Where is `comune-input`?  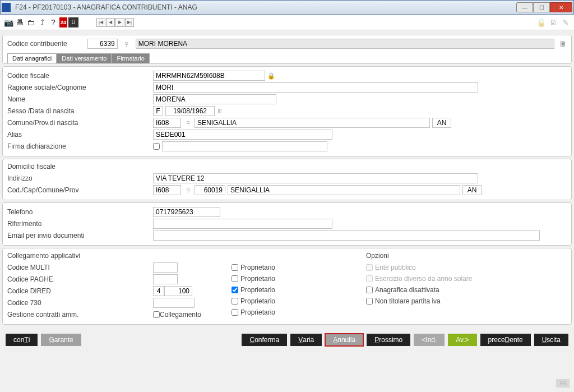
comune-input is located at coordinates (344, 190).